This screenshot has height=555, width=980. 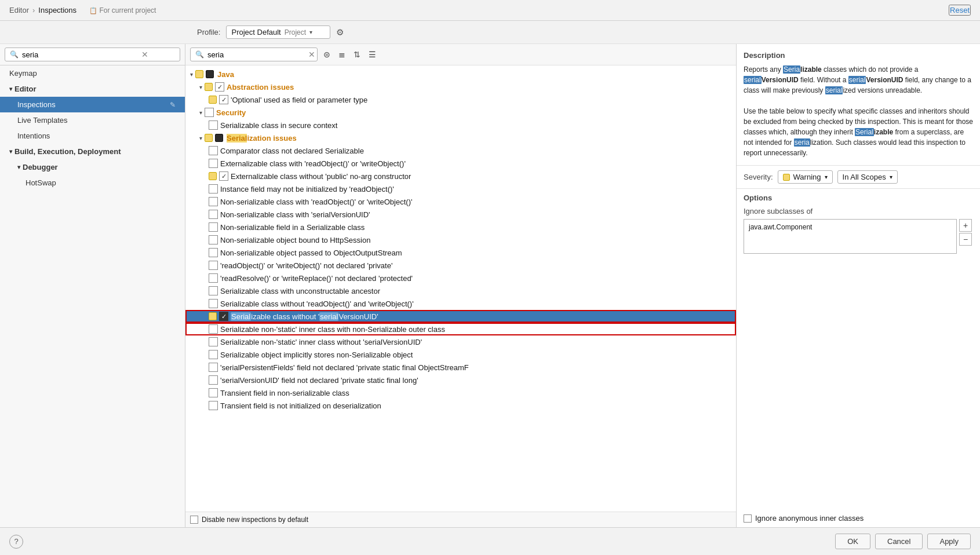 I want to click on add-ignore-button: +, so click(x=966, y=225).